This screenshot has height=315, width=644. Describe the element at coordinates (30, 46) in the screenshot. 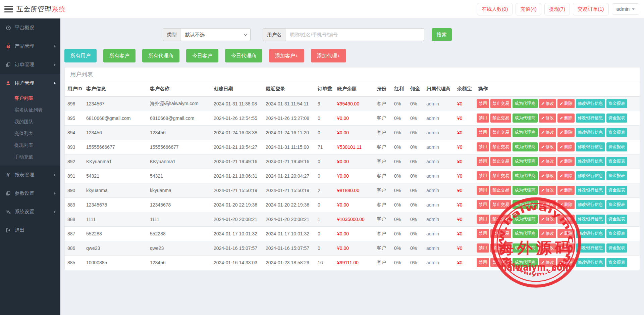

I see `sidebar-item-product-management: B 产品管理` at that location.